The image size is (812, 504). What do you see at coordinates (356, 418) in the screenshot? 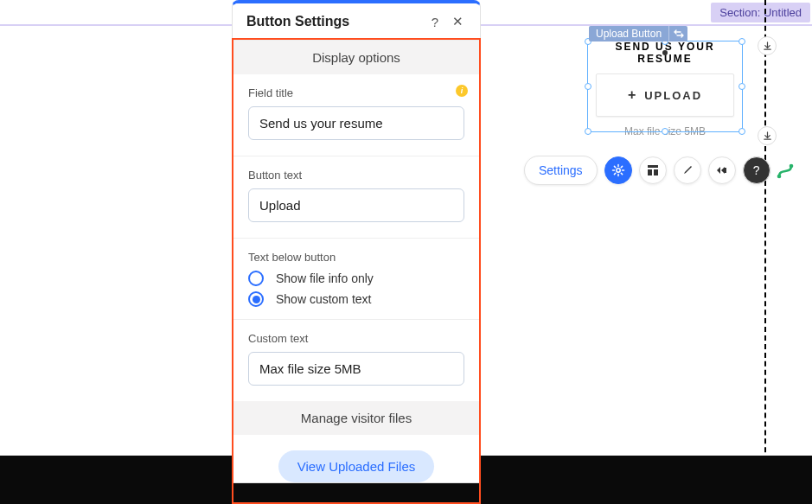
I see `manage-visitor-files-header: Manage visitor files` at bounding box center [356, 418].